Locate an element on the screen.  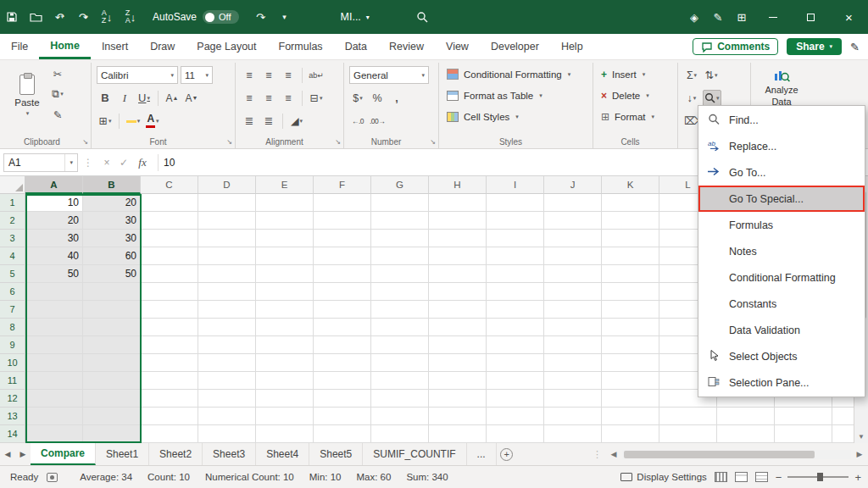
save-icon is located at coordinates (12, 17).